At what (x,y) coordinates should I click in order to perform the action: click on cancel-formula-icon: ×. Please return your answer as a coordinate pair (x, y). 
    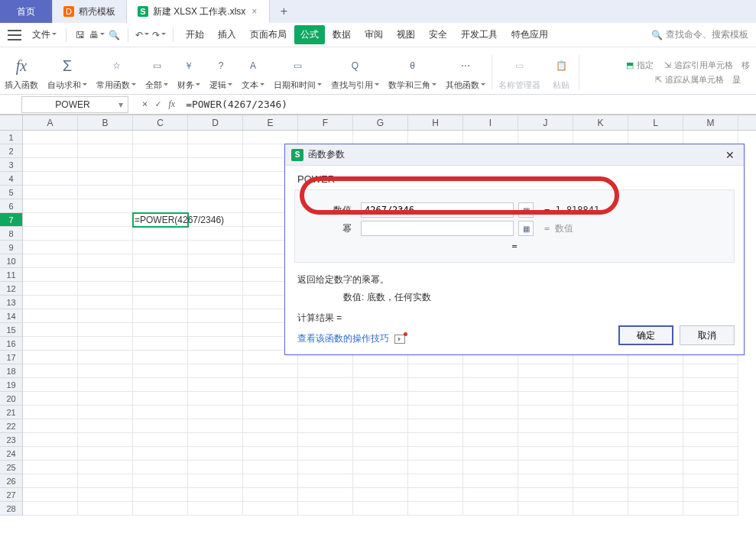
    Looking at the image, I should click on (145, 104).